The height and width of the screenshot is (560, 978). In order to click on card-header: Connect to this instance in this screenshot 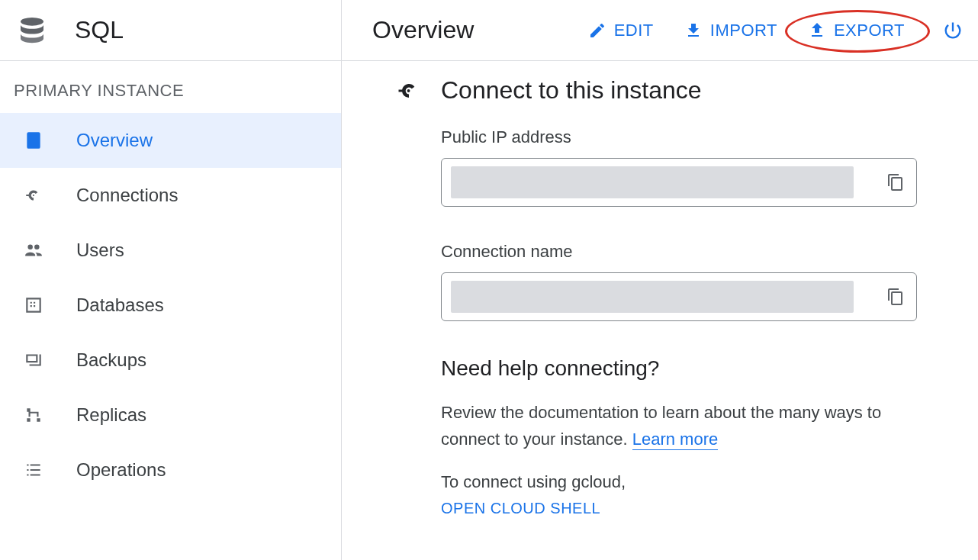, I will do `click(687, 90)`.